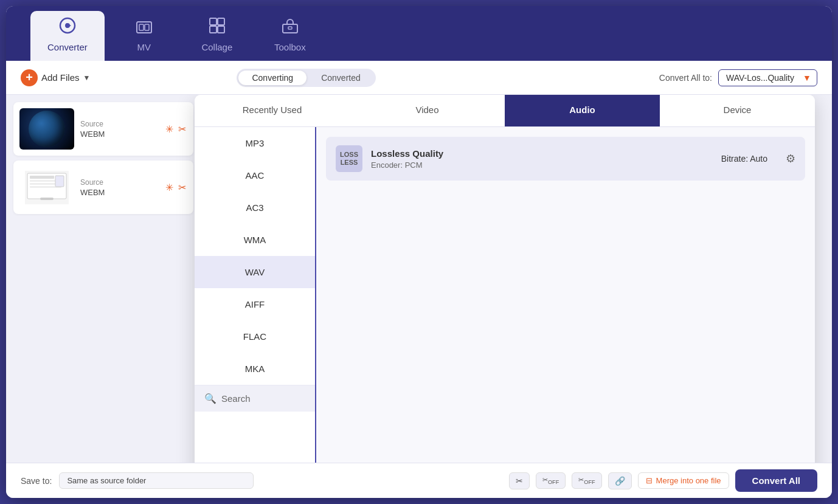 This screenshot has height=504, width=838. Describe the element at coordinates (519, 481) in the screenshot. I see `scissors-button: ✂` at that location.